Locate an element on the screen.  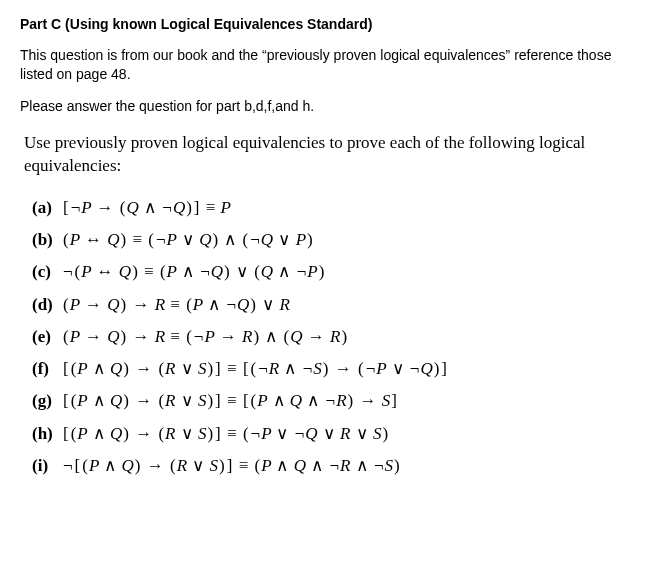
list-item: (f) [(P ∧ Q) → (R ∨ S)] ≡ [(¬R ∧ ¬S) → (… is located at coordinates (330, 369).